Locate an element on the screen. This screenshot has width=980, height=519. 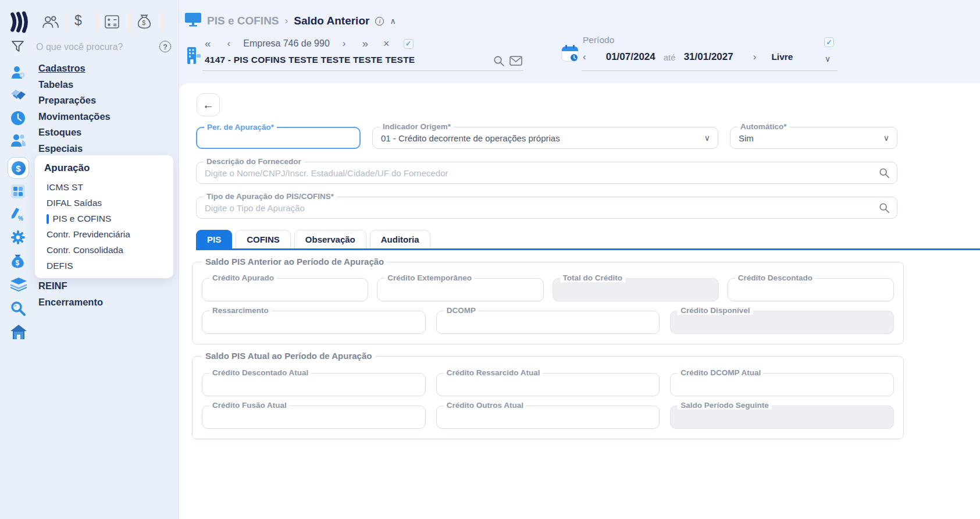
automatico-label: Automático* is located at coordinates (764, 127).